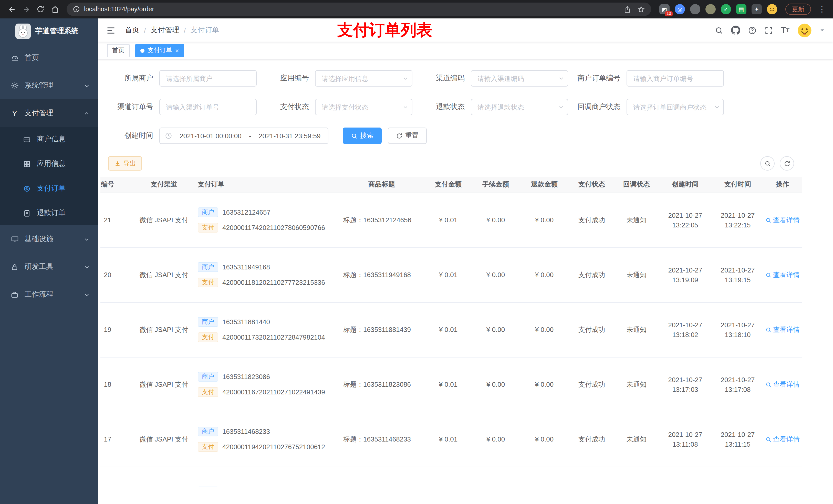 This screenshot has width=833, height=504. Describe the element at coordinates (407, 136) in the screenshot. I see `reset-button: 重置` at that location.